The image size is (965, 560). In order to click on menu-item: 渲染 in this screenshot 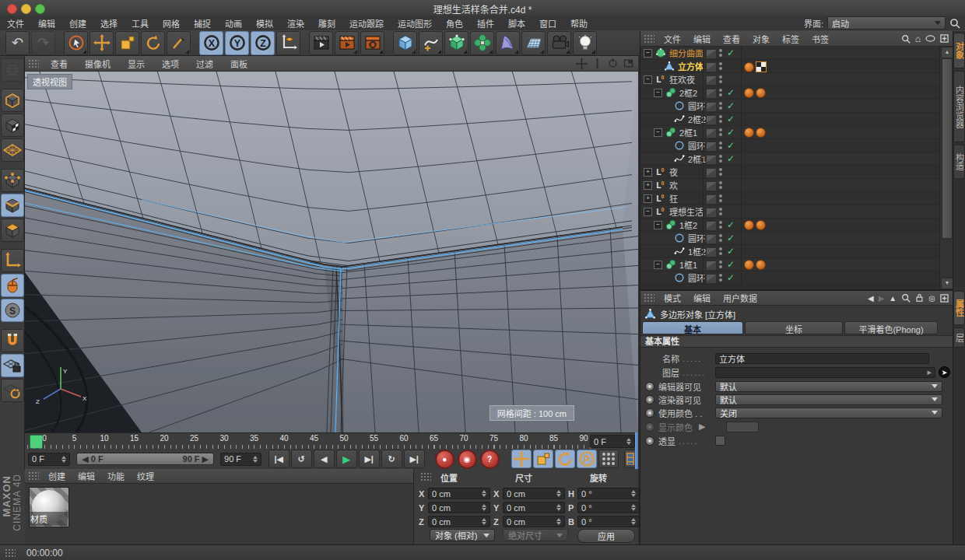, I will do `click(296, 23)`.